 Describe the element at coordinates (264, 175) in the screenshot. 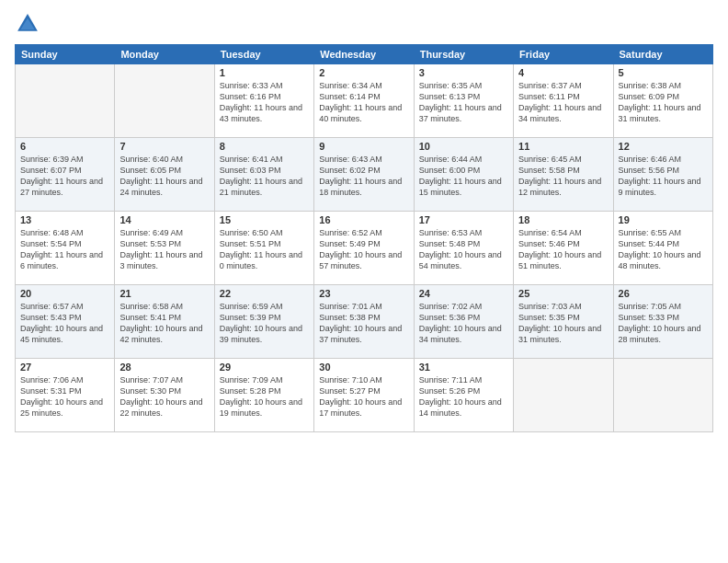

I see `calendar-cell: 8Sunrise: 6:41 AMSunset: 6:03 PMDaylight…` at that location.